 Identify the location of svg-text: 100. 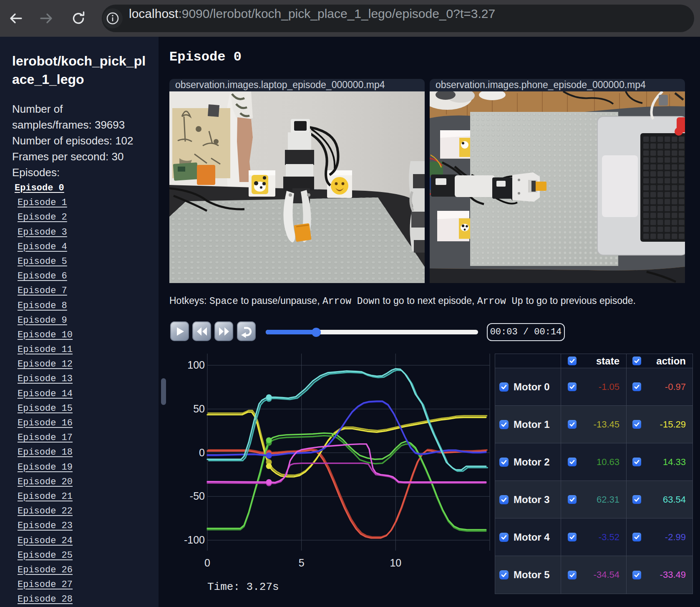
(196, 365).